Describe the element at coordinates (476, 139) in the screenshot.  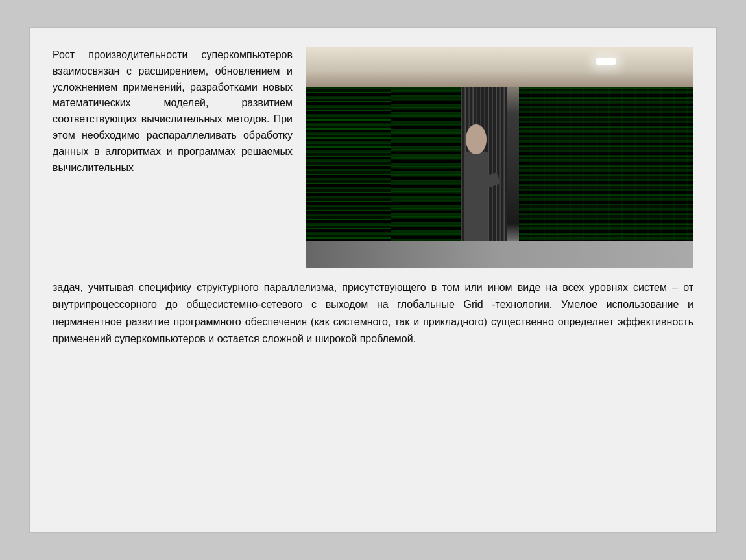
I see `person-head` at that location.